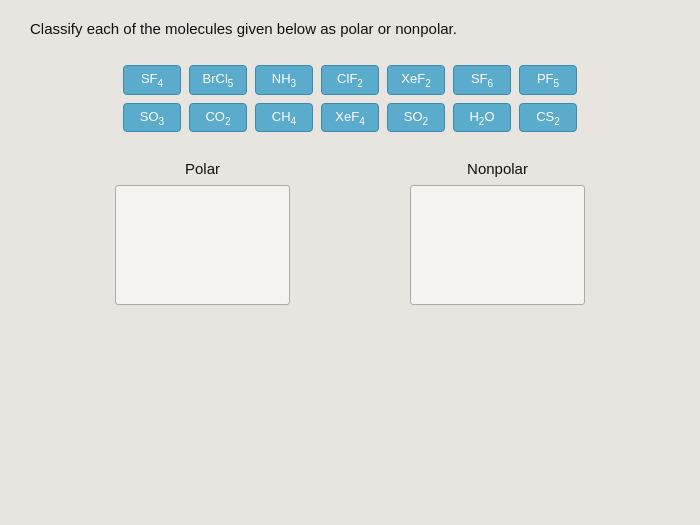 This screenshot has width=700, height=525. What do you see at coordinates (202, 232) in the screenshot?
I see `polar-zone-container: Polar` at bounding box center [202, 232].